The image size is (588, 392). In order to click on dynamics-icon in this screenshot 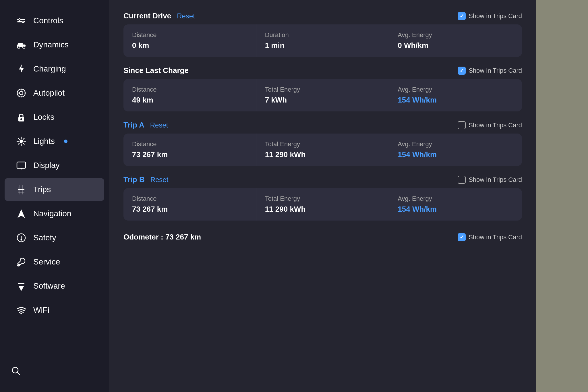, I will do `click(21, 45)`.